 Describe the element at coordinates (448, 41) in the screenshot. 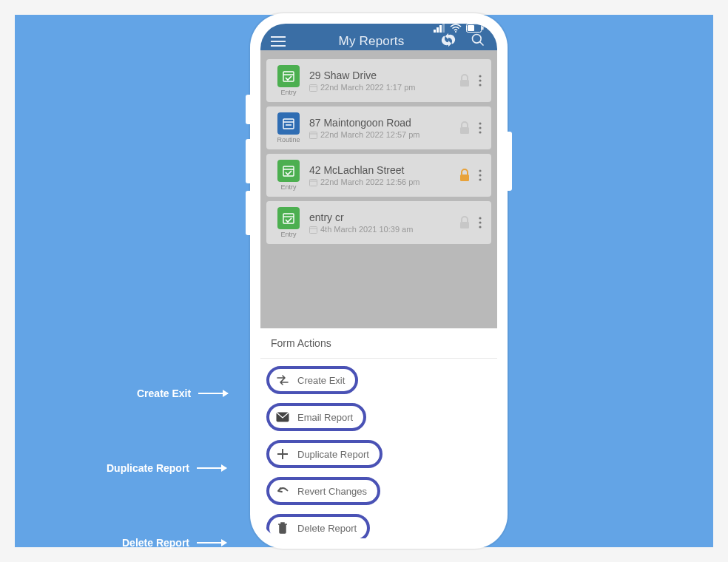

I see `sync-button` at that location.